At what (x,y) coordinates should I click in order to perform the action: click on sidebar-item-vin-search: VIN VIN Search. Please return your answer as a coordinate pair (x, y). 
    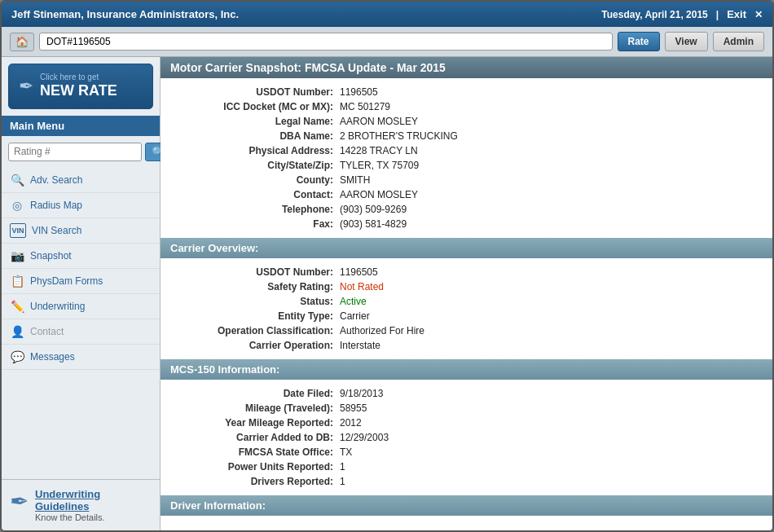
    Looking at the image, I should click on (81, 231).